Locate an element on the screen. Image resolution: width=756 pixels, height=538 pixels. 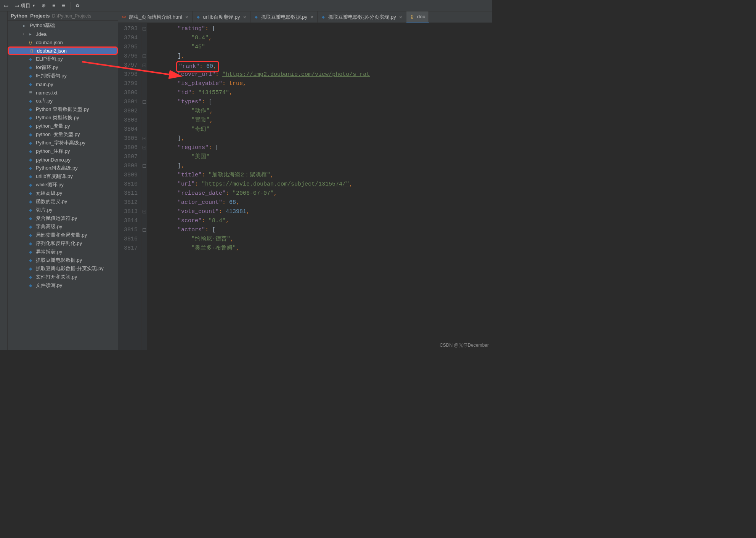
tree-item: ◆复合赋值运算符.py is located at coordinates (63, 218).